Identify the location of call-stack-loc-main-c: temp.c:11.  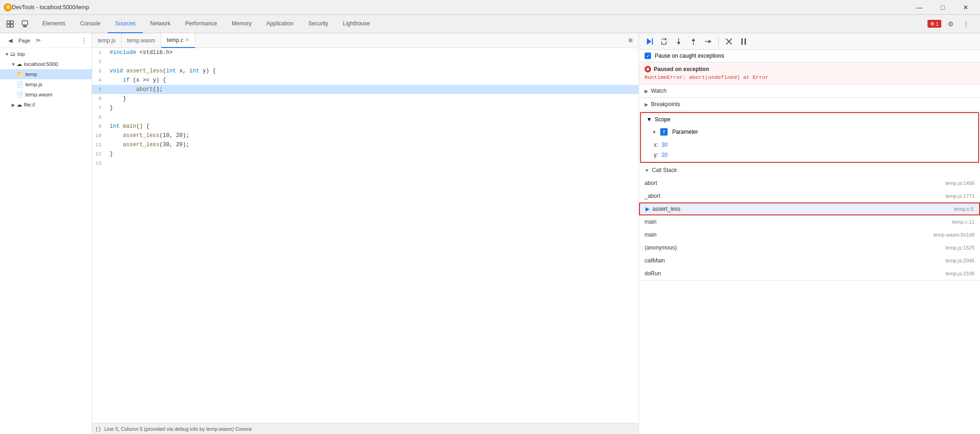
(963, 222).